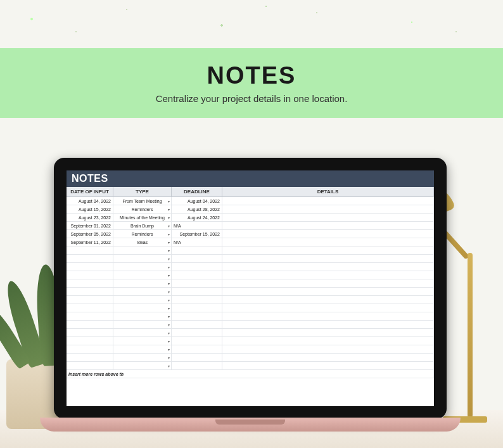  I want to click on cell-date: September 05, 2022, so click(90, 234).